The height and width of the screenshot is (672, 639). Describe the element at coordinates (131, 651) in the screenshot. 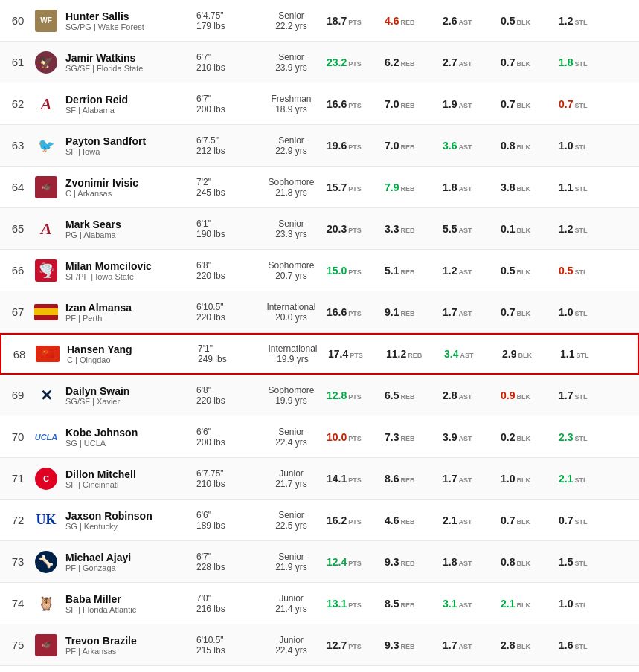

I see `player-detail: PF | Arkansas` at that location.